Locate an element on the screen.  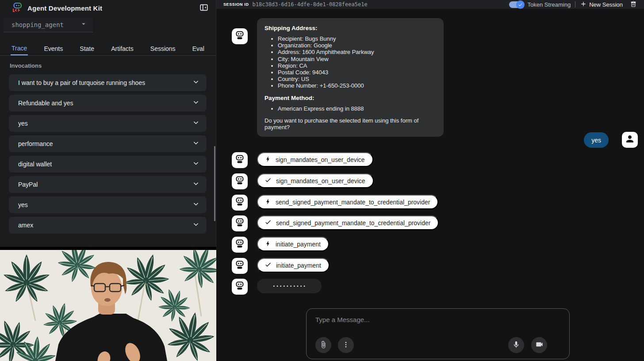
new-session-button: New Session is located at coordinates (602, 4).